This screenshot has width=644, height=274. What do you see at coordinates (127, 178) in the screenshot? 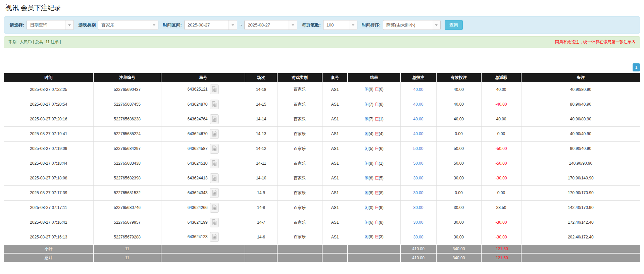
I see `bet-number-cell: 522765682398` at bounding box center [127, 178].